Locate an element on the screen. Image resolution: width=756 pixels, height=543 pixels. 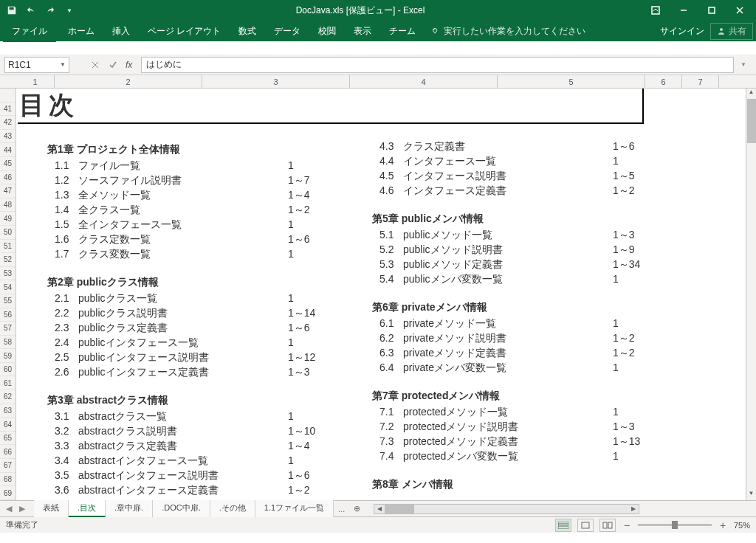
tell-me-search: 実行したい作業を入力してください is located at coordinates (508, 31).